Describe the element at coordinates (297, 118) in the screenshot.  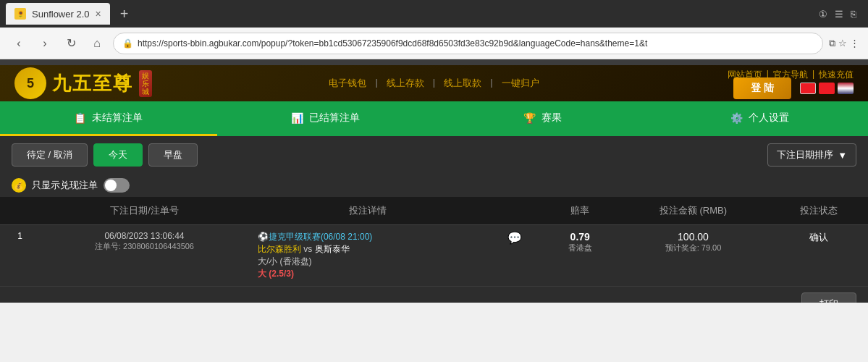
I see `settled-bets-icon: 📊` at that location.